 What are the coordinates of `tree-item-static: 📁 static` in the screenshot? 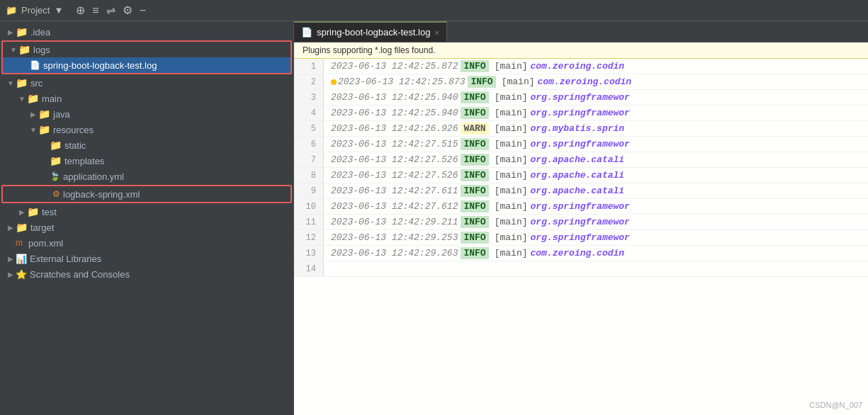 It's located at (147, 145).